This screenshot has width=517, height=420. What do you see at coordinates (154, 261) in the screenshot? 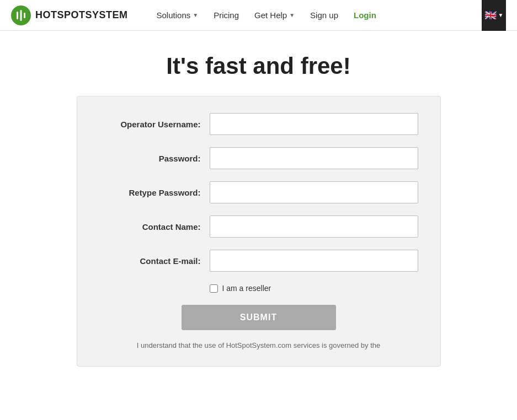
I see `contact-email-label: Contact E-mail:` at bounding box center [154, 261].